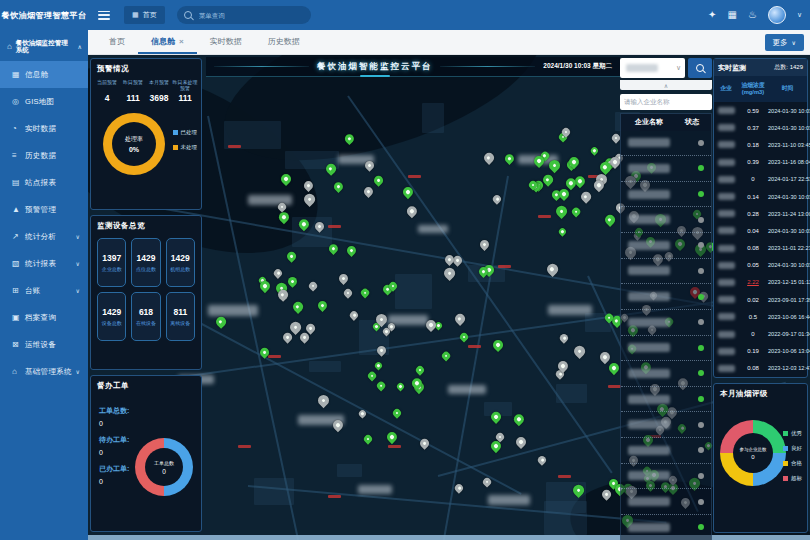  Describe the element at coordinates (760, 300) in the screenshot. I see `realtime-row: 0.02 2023-09-01 17:39:00` at that location.